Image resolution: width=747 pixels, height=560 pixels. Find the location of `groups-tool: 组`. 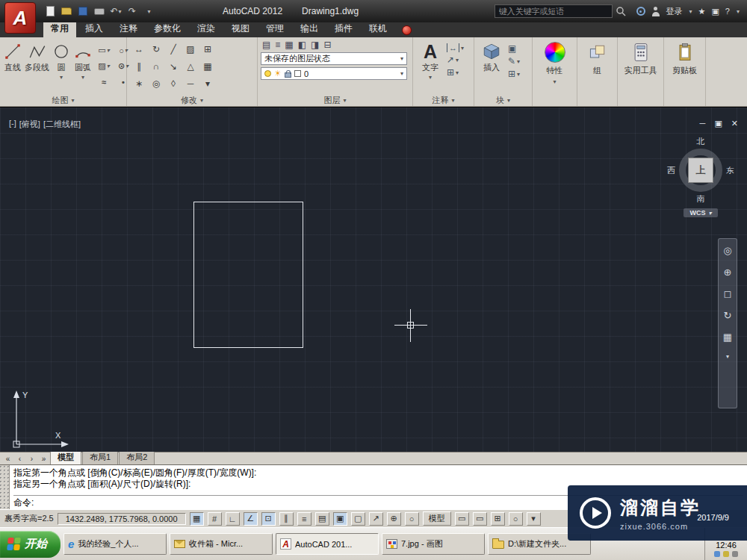

groups-tool: 组 is located at coordinates (598, 72).